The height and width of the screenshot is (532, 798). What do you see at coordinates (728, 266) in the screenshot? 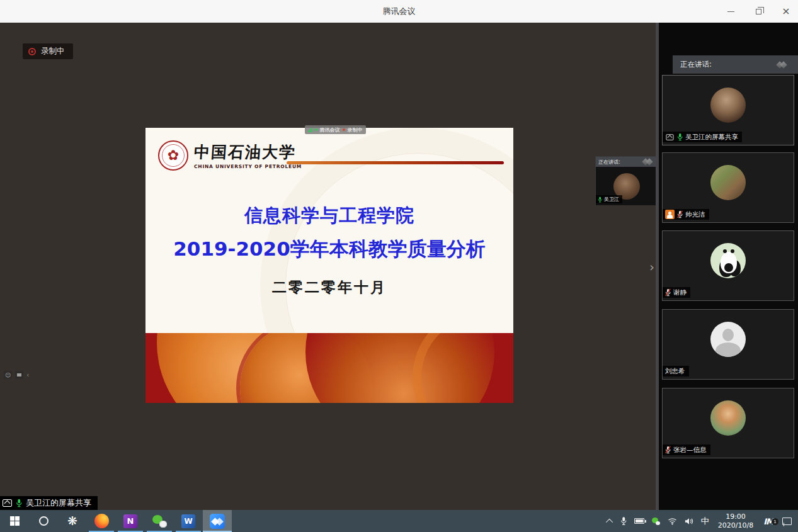
I see `participant-tile: 谢静` at bounding box center [728, 266].